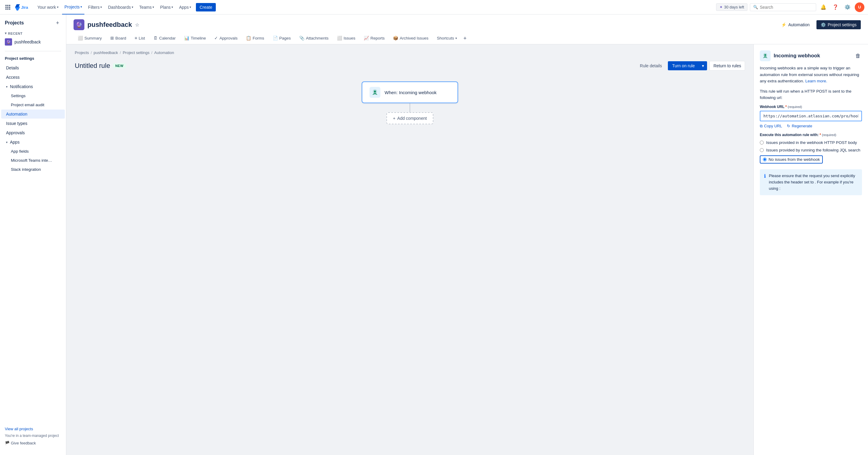 This screenshot has height=455, width=868. What do you see at coordinates (33, 86) in the screenshot?
I see `sidebar-item-notifications: ▾ Notifications` at bounding box center [33, 86].